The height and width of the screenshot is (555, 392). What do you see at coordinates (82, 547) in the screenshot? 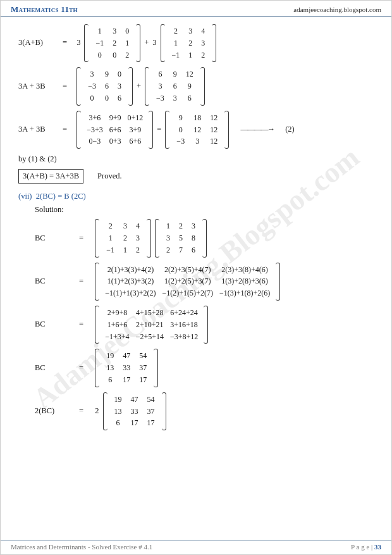
I see `footer-left: Matrices and Determinants - Solved Exerc…` at bounding box center [82, 547].